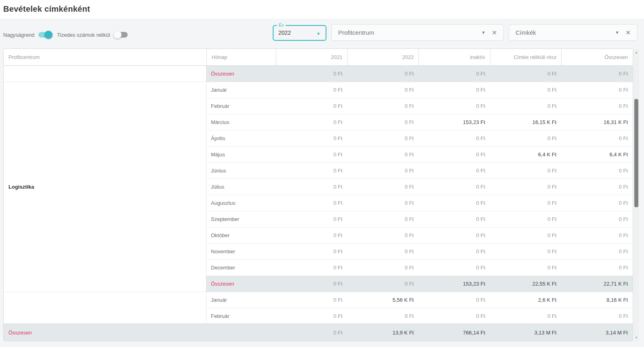  What do you see at coordinates (636, 53) in the screenshot?
I see `scroll-up-icon: ▲` at bounding box center [636, 53].